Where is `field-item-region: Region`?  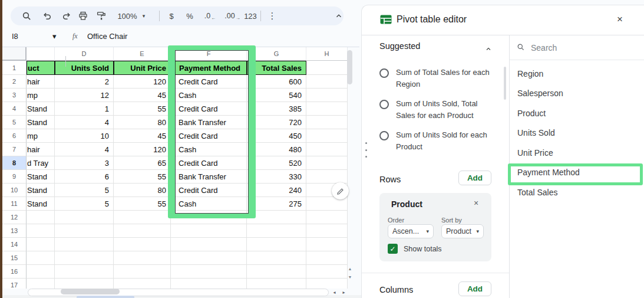
field-item-region: Region is located at coordinates (576, 74).